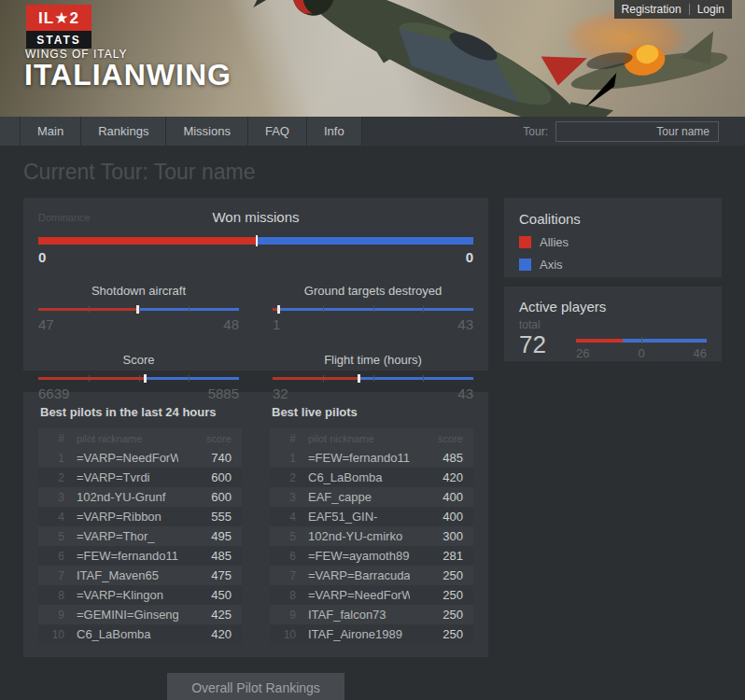 This screenshot has width=745, height=700. Describe the element at coordinates (64, 217) in the screenshot. I see `dominance-label: Dominance` at that location.